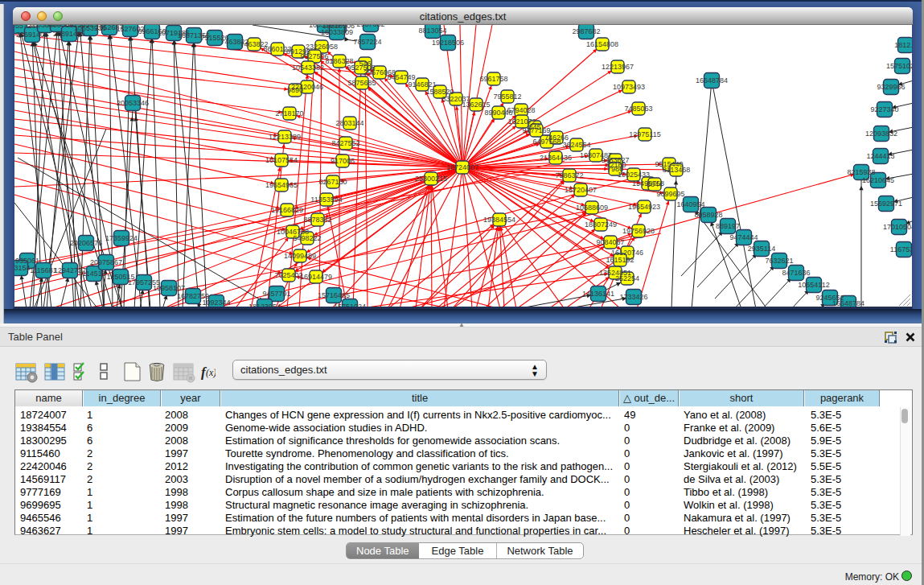 Image resolution: width=924 pixels, height=585 pixels. What do you see at coordinates (615, 169) in the screenshot?
I see `svg-text: 7986` at bounding box center [615, 169].